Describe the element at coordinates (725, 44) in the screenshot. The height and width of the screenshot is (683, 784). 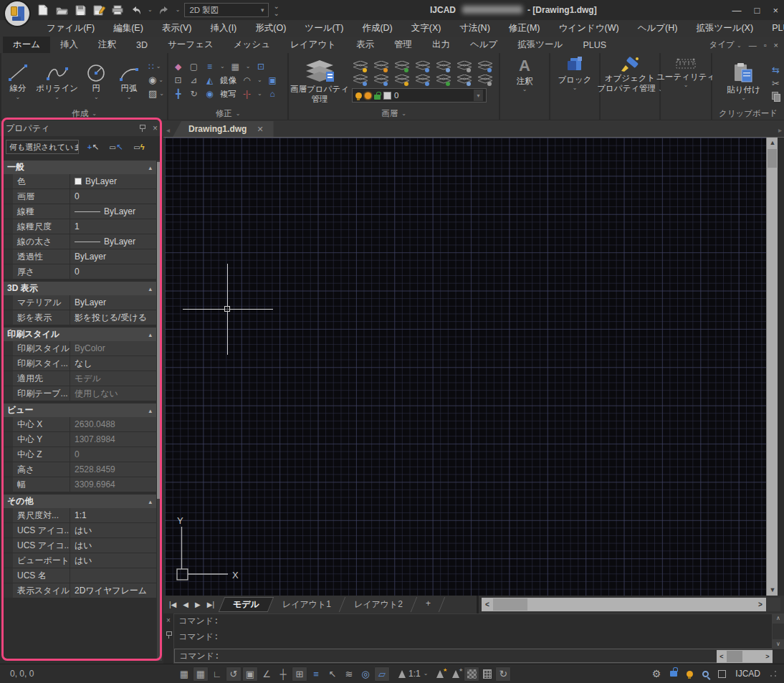
I see `ribbon-type-dropdown: タイプ ⌄` at that location.